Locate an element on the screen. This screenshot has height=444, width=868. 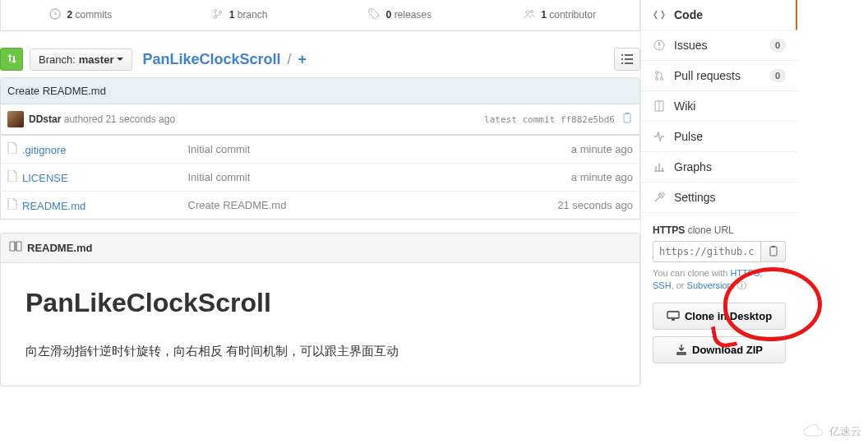
settings-icon is located at coordinates (659, 197).